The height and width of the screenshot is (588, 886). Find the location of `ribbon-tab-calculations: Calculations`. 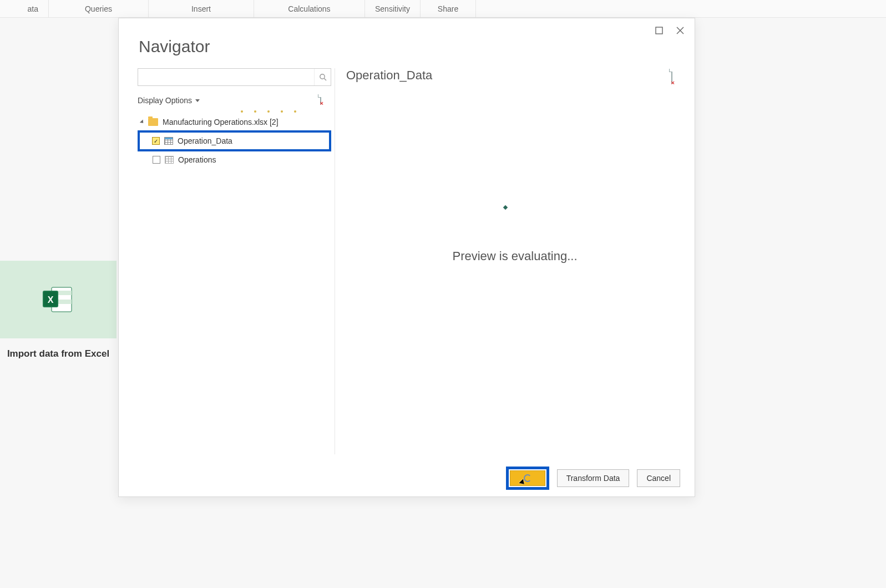

ribbon-tab-calculations: Calculations is located at coordinates (310, 9).